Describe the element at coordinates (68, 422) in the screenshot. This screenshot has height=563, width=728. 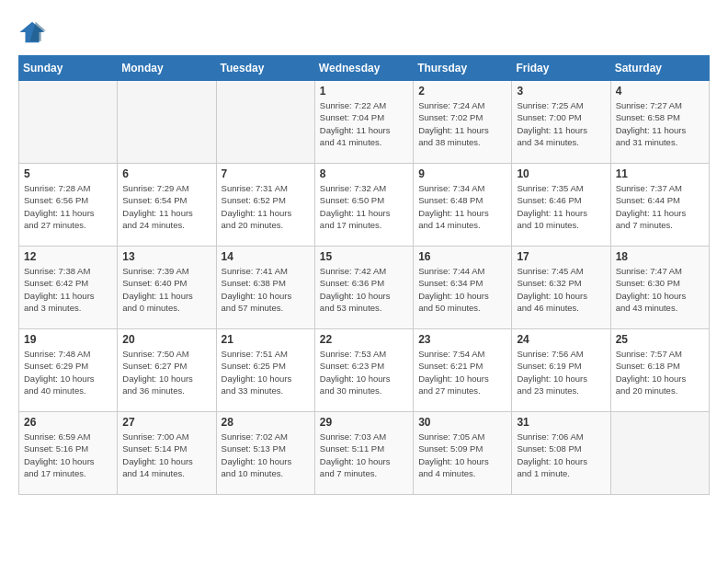
I see `day-number: 26` at that location.